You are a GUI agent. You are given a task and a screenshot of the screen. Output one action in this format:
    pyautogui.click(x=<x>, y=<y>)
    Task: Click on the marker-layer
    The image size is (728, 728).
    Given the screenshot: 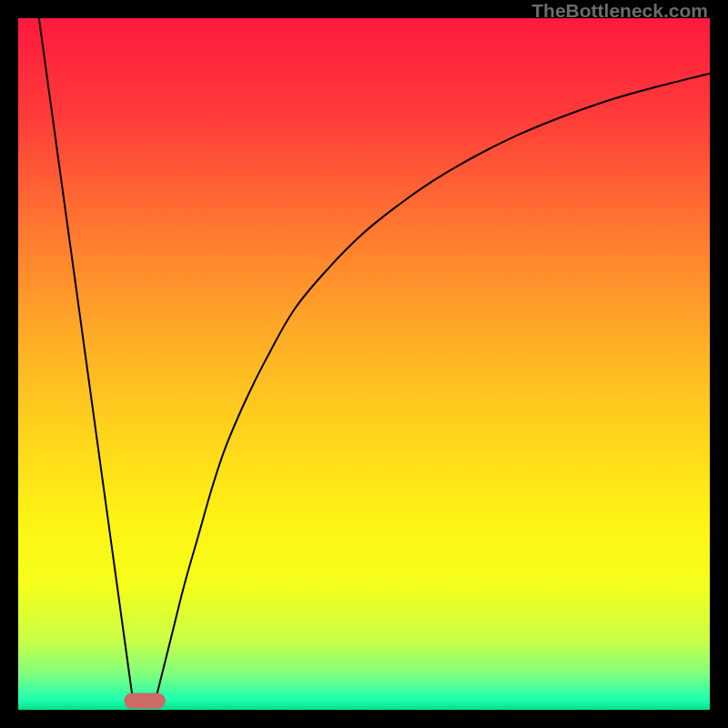 What is the action you would take?
    pyautogui.click(x=145, y=701)
    